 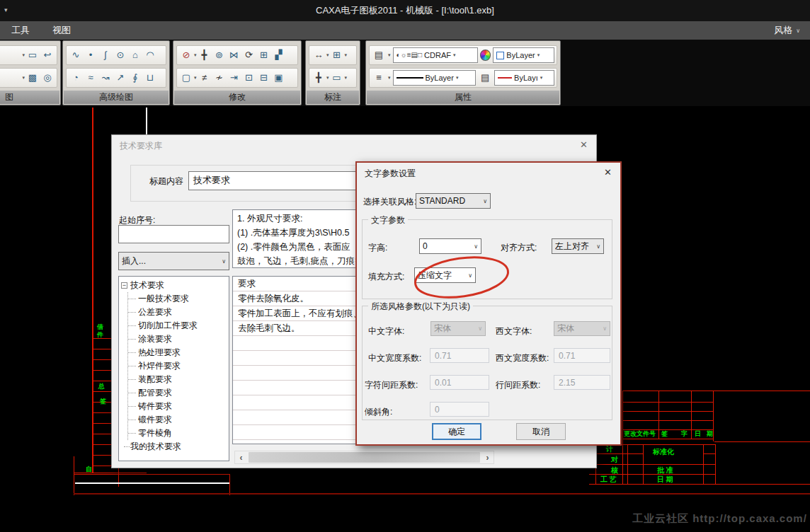 What do you see at coordinates (487, 259) in the screenshot?
I see `text-param-group: 文字参数` at bounding box center [487, 259].